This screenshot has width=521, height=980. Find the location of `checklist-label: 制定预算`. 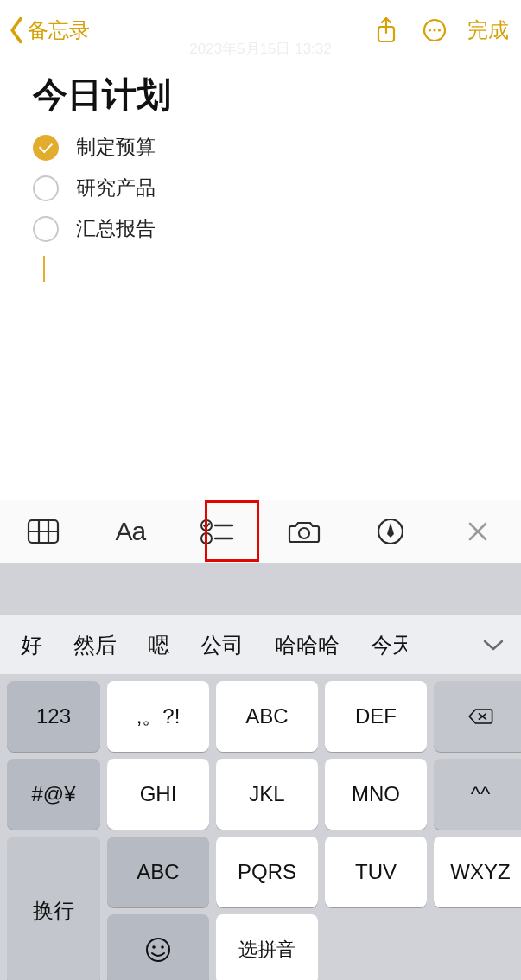

checklist-label: 制定预算 is located at coordinates (116, 147).